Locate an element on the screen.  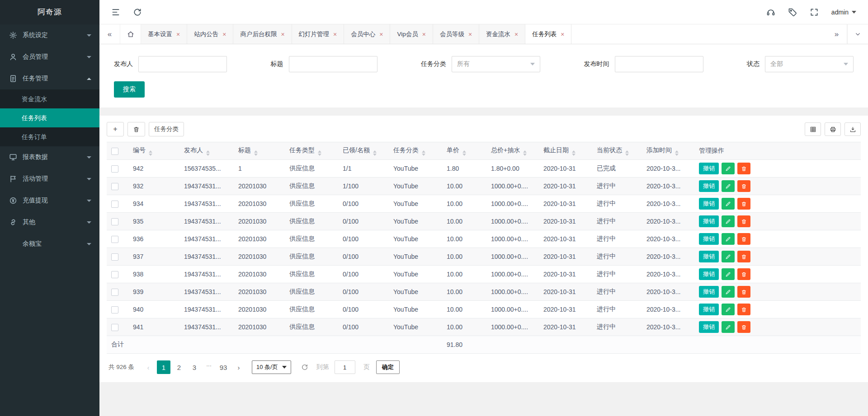
delete-selected-button is located at coordinates (137, 129).